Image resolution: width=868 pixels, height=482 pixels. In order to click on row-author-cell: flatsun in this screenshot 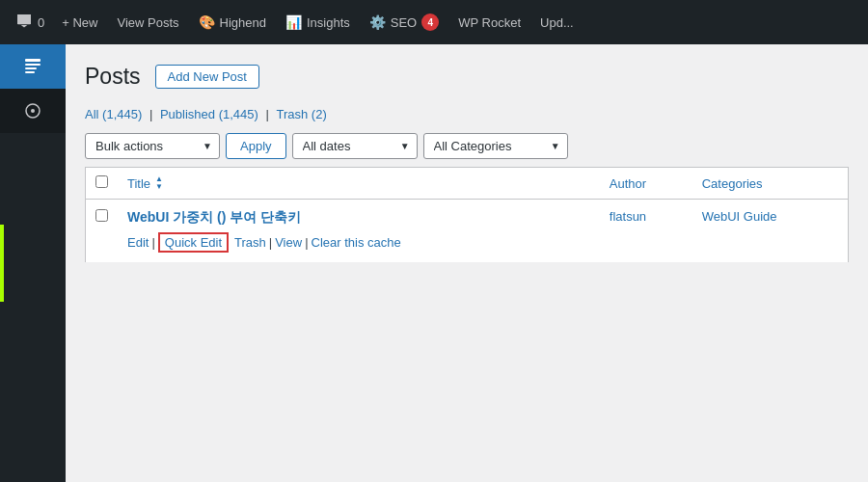, I will do `click(646, 231)`.